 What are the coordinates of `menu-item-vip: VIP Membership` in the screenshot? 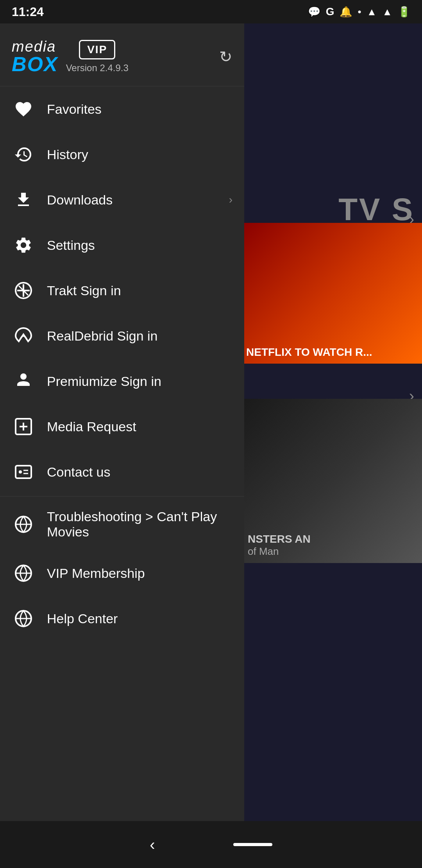 It's located at (122, 573).